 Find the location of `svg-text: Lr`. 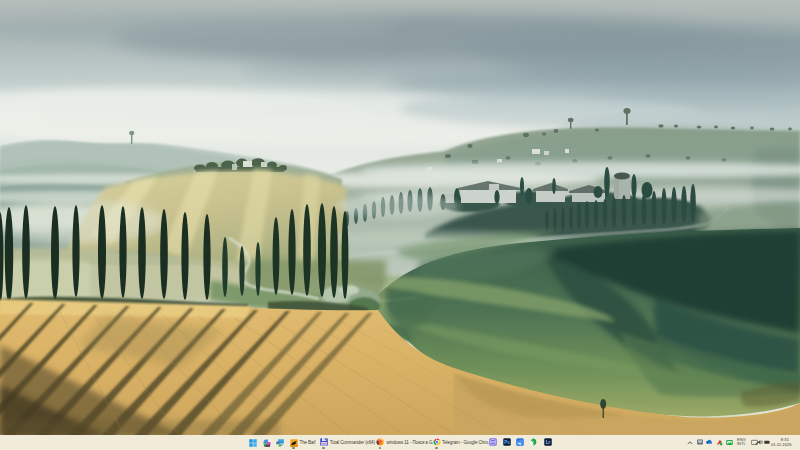

svg-text: Lr is located at coordinates (548, 442).